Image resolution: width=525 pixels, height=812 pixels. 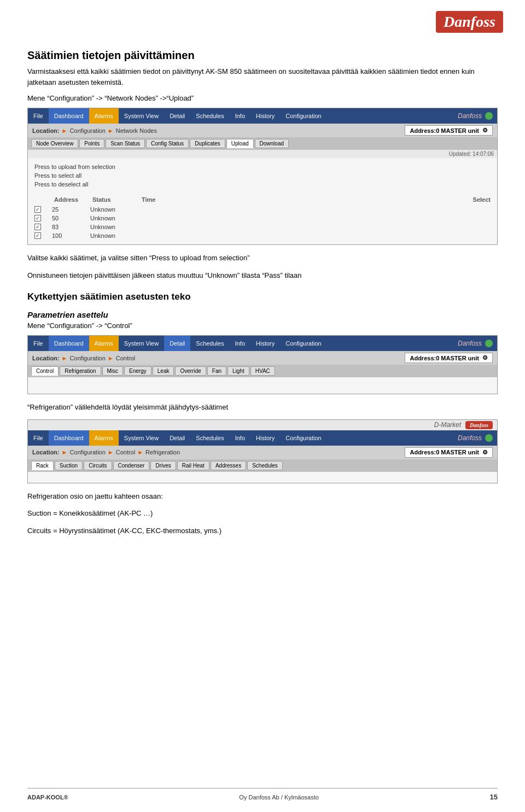 I want to click on section2-title: Kytkettyjen säätimien asetusten teko, so click(x=262, y=297).